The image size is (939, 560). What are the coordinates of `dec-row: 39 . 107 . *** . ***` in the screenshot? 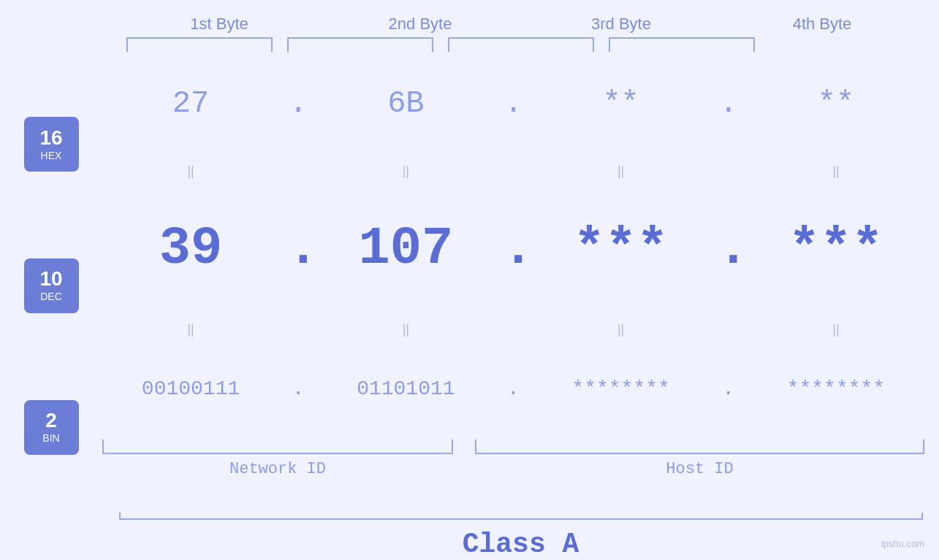 It's located at (513, 249).